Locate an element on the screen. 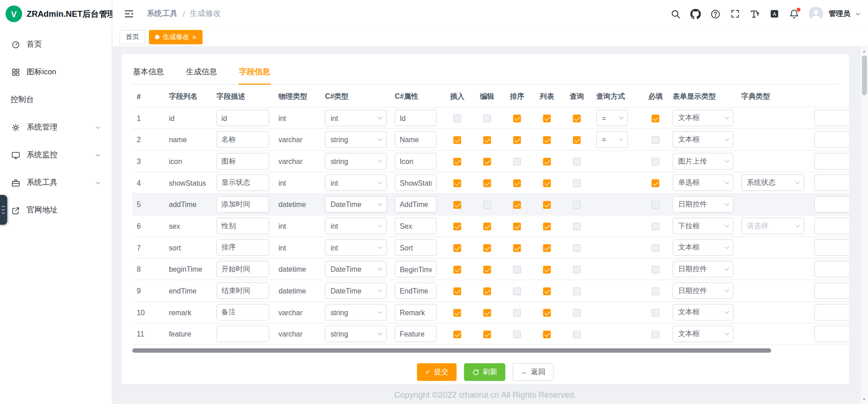  dict-type-select: 请选择 is located at coordinates (772, 226).